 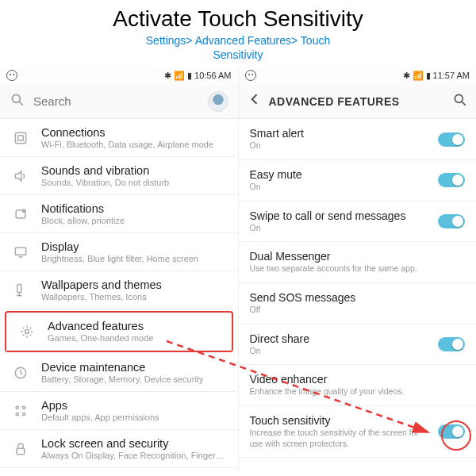 What do you see at coordinates (135, 417) in the screenshot?
I see `row-subtitle: Default apps, App permissions` at bounding box center [135, 417].